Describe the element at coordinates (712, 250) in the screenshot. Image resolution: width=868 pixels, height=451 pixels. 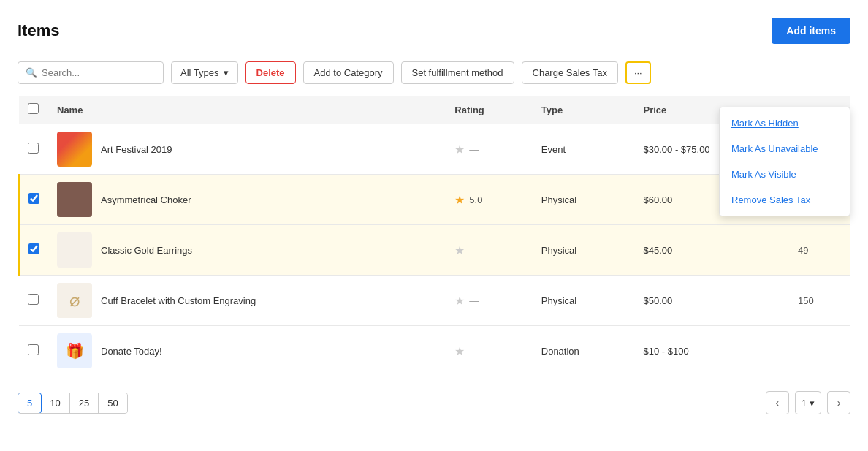
I see `item-price: $45.00` at that location.